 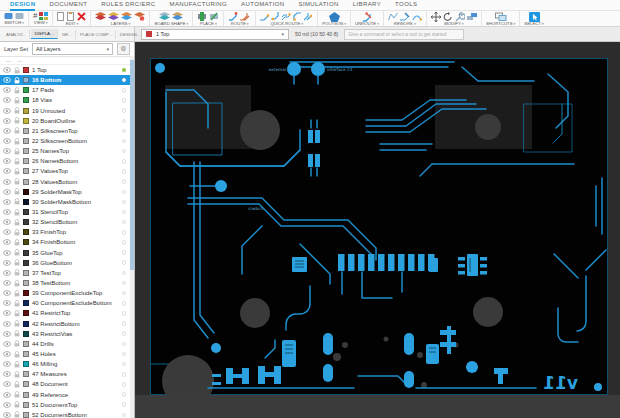 What do you see at coordinates (67, 182) in the screenshot?
I see `layer-row-28-valuesbottom: 28 ValuesBottom` at bounding box center [67, 182].